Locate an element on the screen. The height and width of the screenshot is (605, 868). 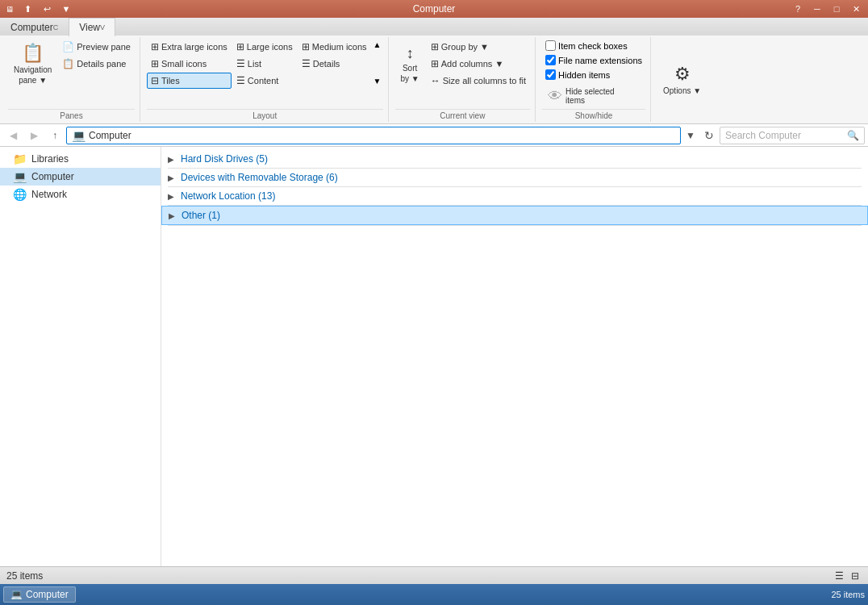
title-bar: 🖥 ⬆ ↩ ▼ Computer ? ─ □ ✕ is located at coordinates (434, 9).